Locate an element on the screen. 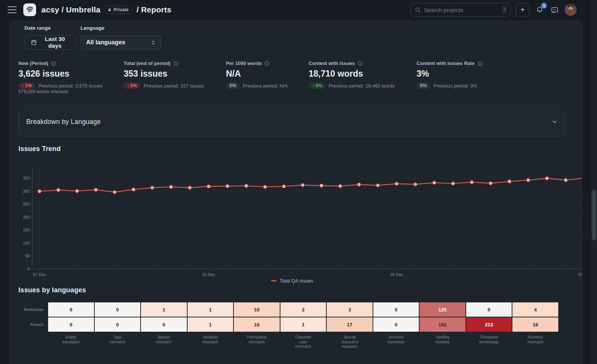 Image resolution: width=597 pixels, height=364 pixels. stat-value: 3% is located at coordinates (450, 74).